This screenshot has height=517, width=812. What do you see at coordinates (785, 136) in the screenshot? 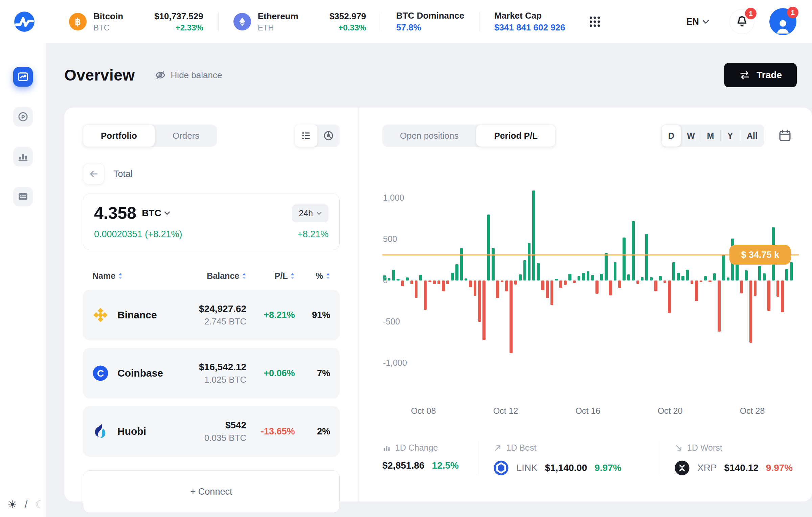
I see `calendar-button` at bounding box center [785, 136].